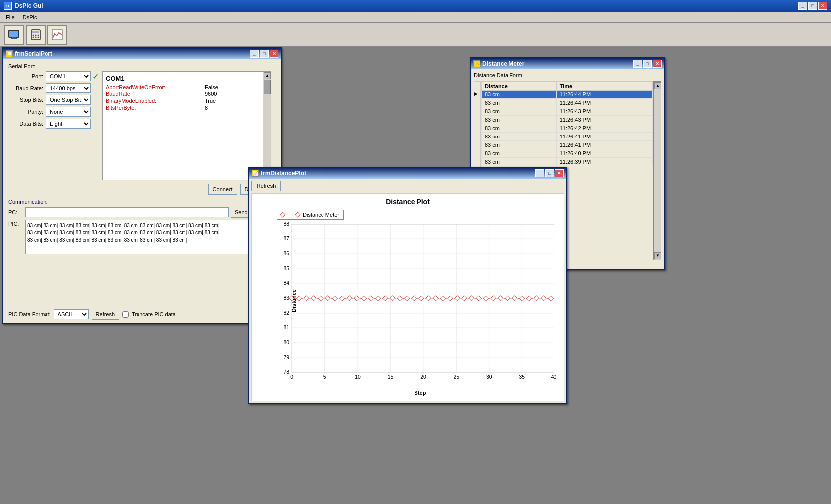 The width and height of the screenshot is (831, 504). What do you see at coordinates (638, 64) in the screenshot?
I see `distance-meter-minimize-btn: _` at bounding box center [638, 64].